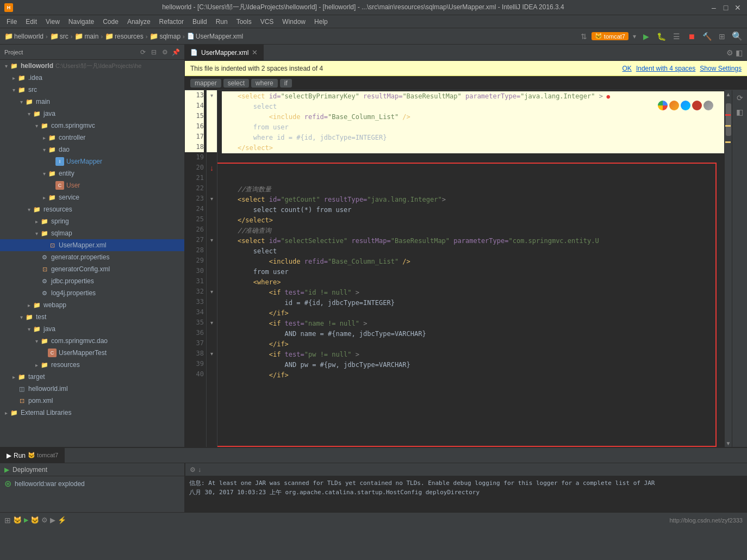 This screenshot has width=747, height=560. Describe the element at coordinates (59, 36) in the screenshot. I see `nav-src: 📁 src` at that location.